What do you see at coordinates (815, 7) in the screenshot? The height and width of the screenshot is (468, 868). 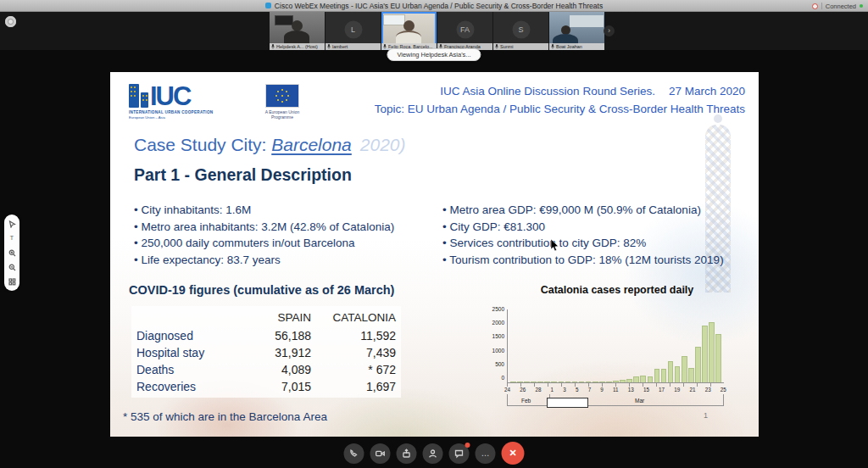 I see `record-indicator-icon` at bounding box center [815, 7].